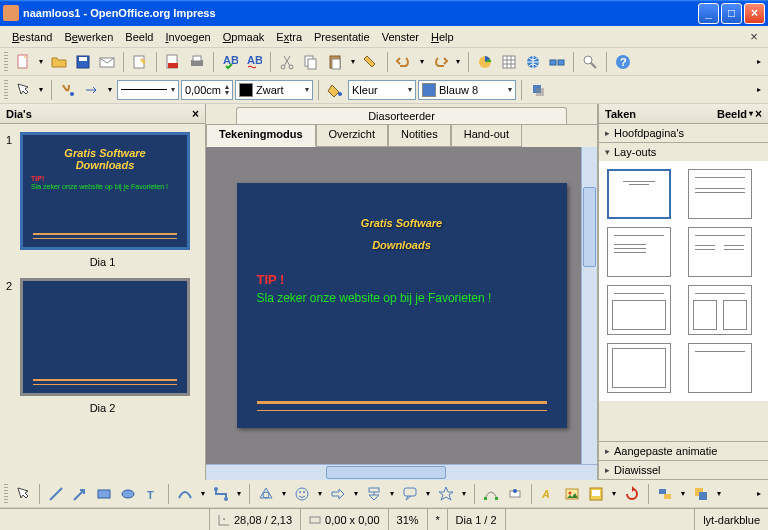  I want to click on shadow-button, so click(538, 90).